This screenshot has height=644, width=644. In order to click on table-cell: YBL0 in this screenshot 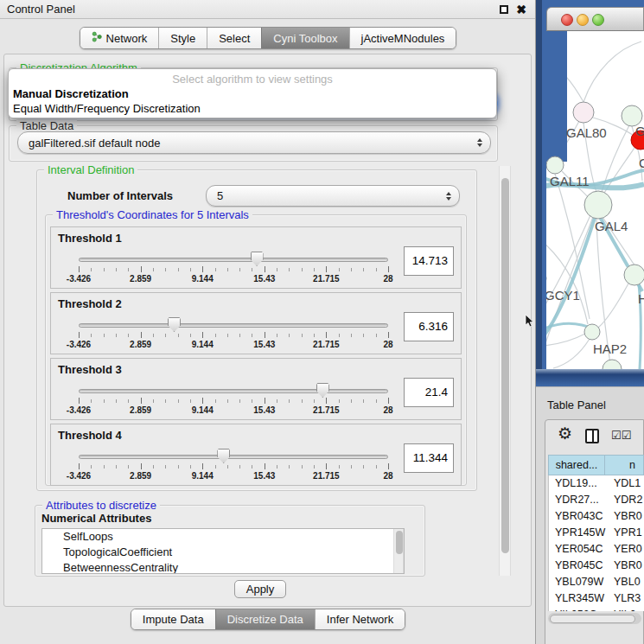, I will do `click(625, 583)`.